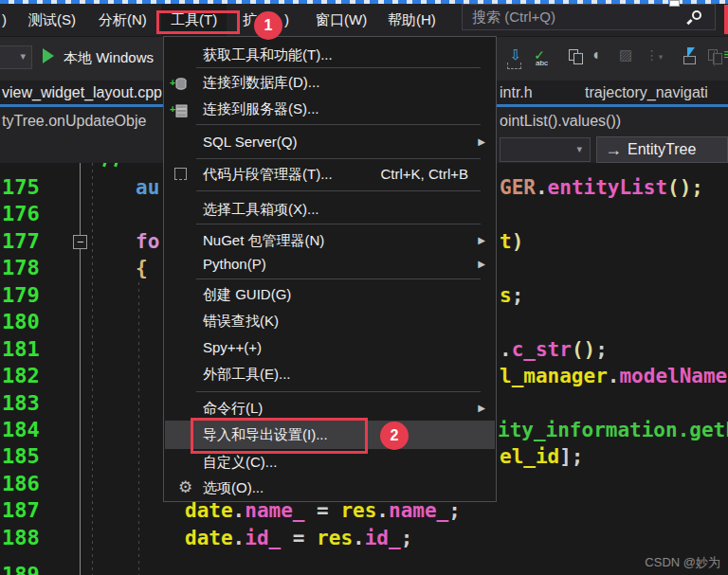  What do you see at coordinates (330, 174) in the screenshot?
I see `menu-item-snippet-manager: 代码片段管理器(T)... Ctrl+K, Ctrl+B` at bounding box center [330, 174].